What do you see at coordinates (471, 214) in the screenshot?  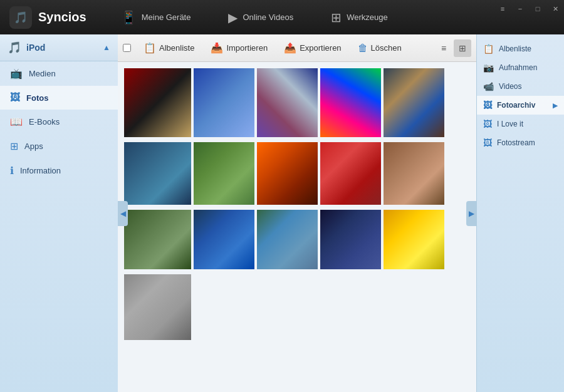 I see `right-panel-collapse-button: ▶` at bounding box center [471, 214].